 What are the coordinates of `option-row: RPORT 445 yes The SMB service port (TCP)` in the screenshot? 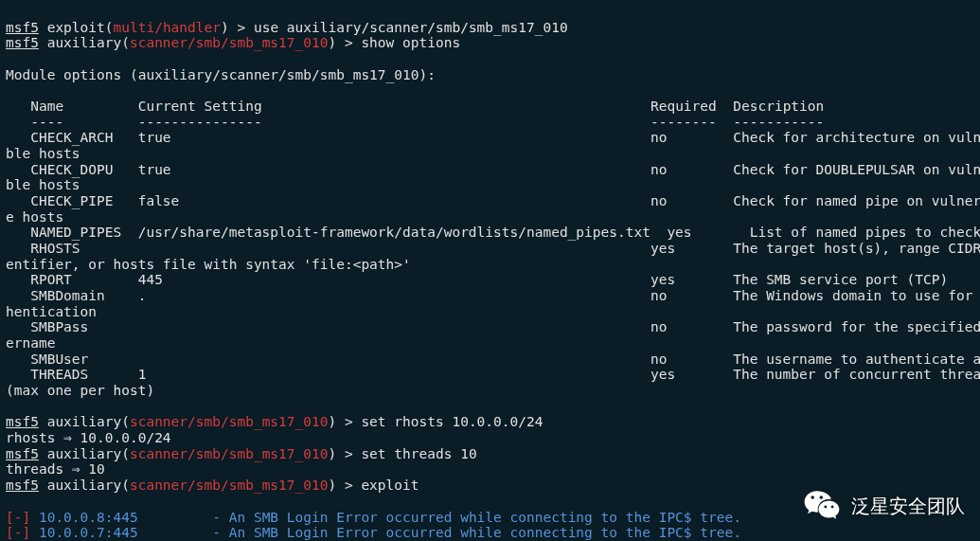 It's located at (490, 280).